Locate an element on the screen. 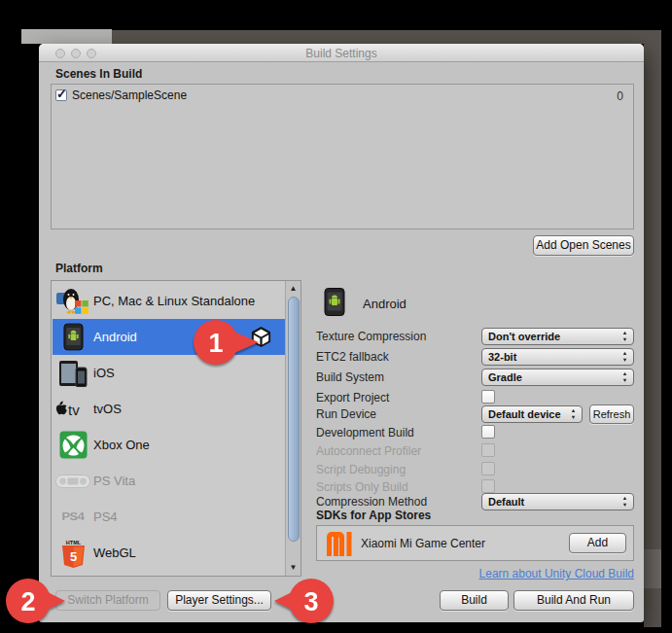 The image size is (672, 633). build-button: Build is located at coordinates (475, 601).